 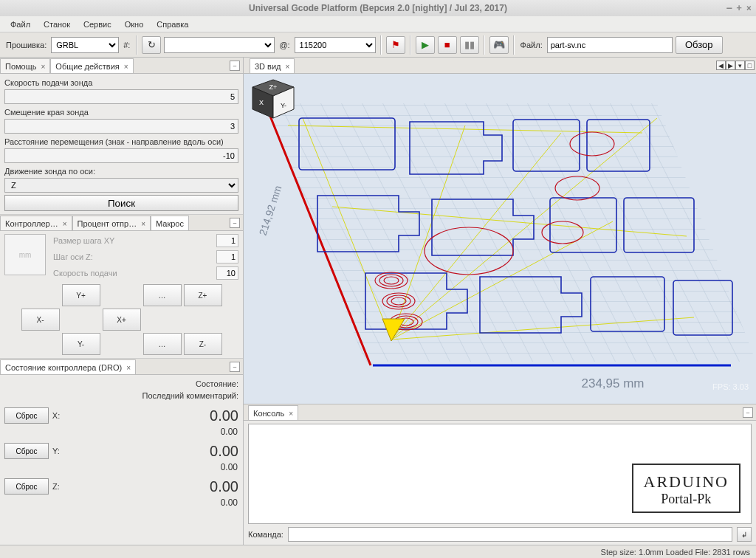 I want to click on view-dropdown-button: ▾, so click(x=740, y=65).